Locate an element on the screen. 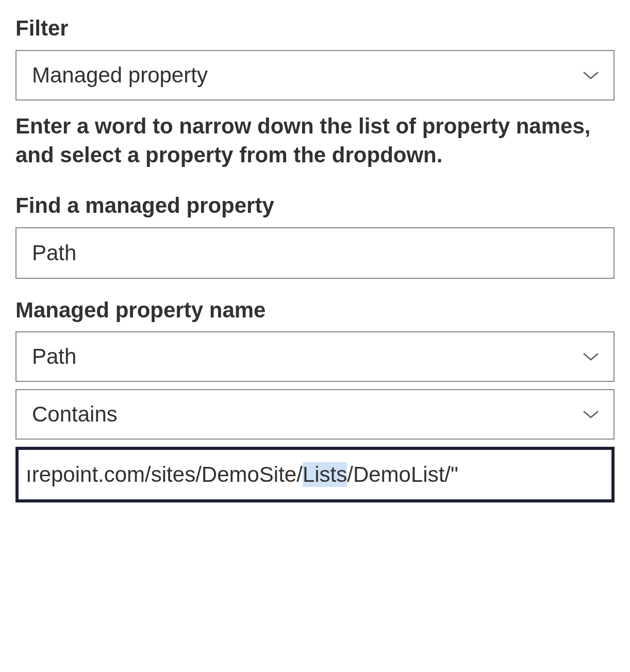 This screenshot has height=672, width=630. filter-help-text: Enter a word to narrow down the list of … is located at coordinates (315, 141).